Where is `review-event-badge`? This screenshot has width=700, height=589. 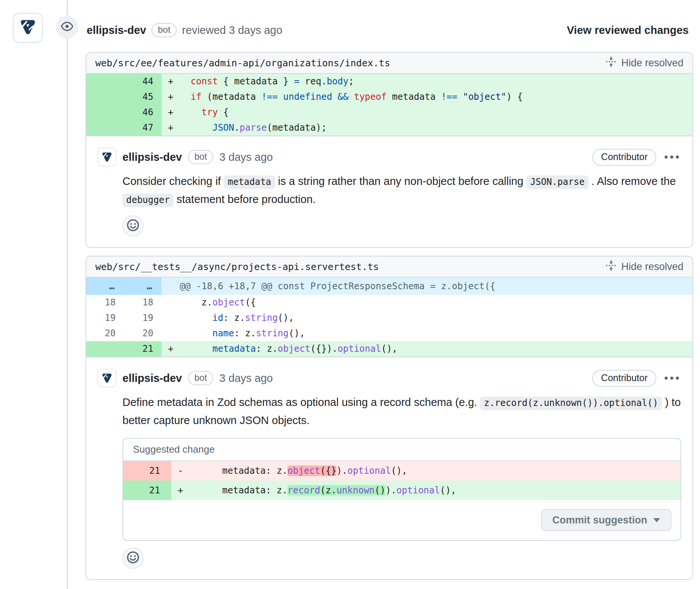 review-event-badge is located at coordinates (67, 27).